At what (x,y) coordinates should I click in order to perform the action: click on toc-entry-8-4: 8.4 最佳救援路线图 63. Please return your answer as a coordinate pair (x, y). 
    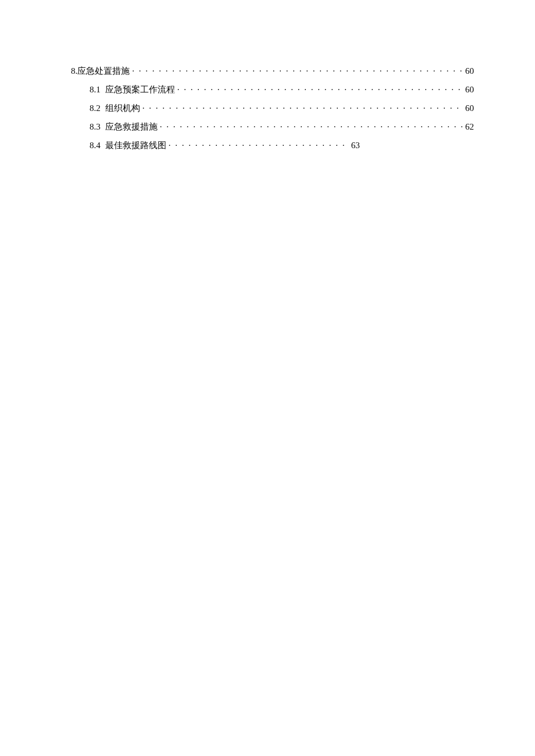
    Looking at the image, I should click on (281, 145).